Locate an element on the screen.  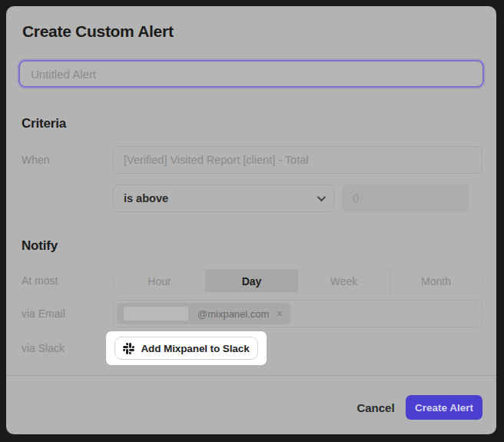
add-mixpanel-to-slack-button: Add Mixpanel to Slack is located at coordinates (186, 348).